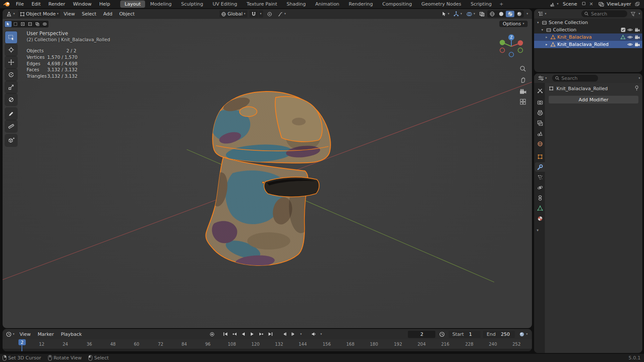  What do you see at coordinates (132, 4) in the screenshot?
I see `workspace-tab-layout: Layout` at bounding box center [132, 4].